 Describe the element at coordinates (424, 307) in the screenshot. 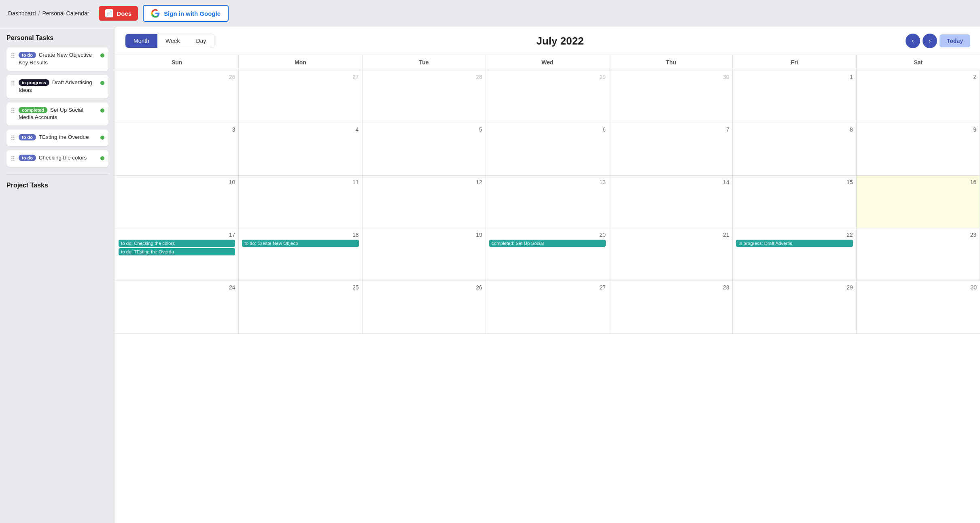

I see `cal-cell-w4-d2: 26` at that location.